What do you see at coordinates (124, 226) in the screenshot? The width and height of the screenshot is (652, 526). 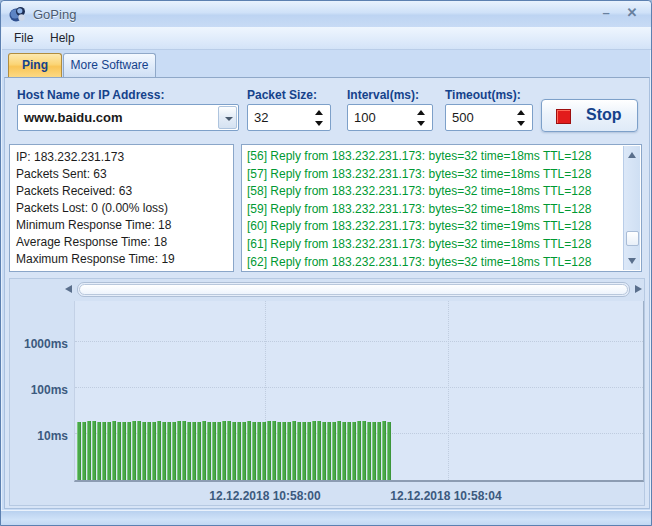 I see `stat-line: Minimum Response Time: 18` at bounding box center [124, 226].